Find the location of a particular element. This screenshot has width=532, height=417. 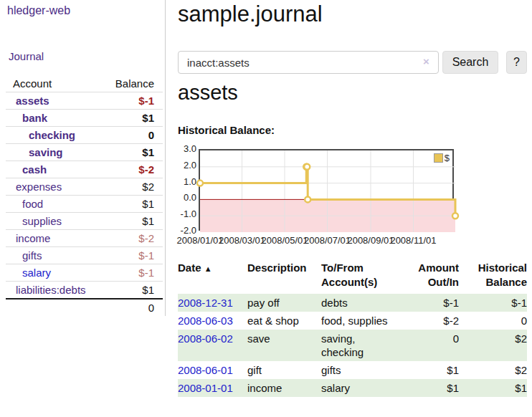

account-link-checking: checking is located at coordinates (52, 135).